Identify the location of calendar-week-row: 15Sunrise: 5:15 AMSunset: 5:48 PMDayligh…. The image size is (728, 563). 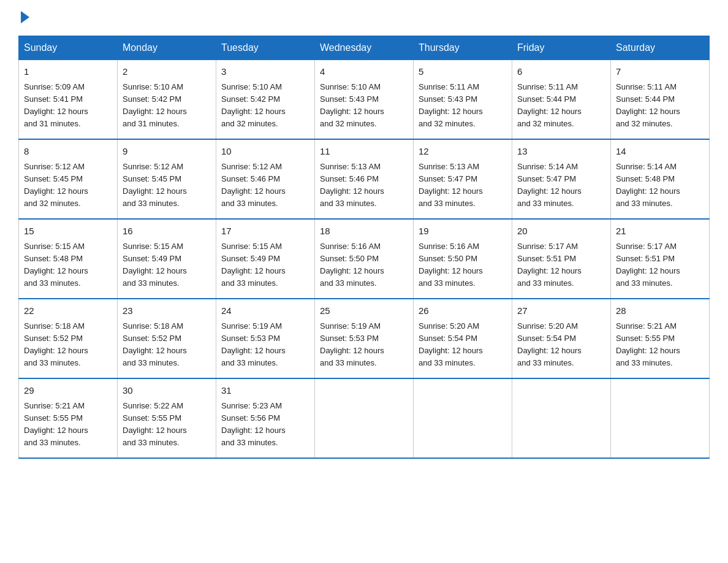
(364, 259).